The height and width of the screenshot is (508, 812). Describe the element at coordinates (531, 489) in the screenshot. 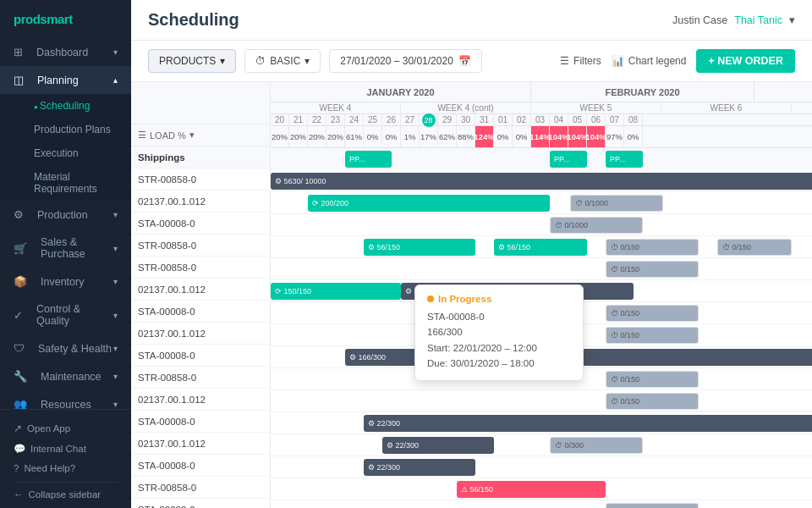

I see `bar-str-5-red: ⚠ 56/150` at that location.